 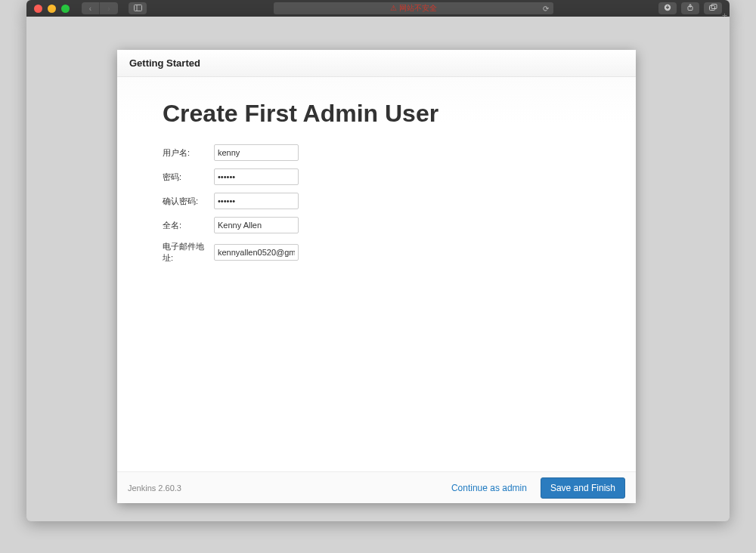 What do you see at coordinates (378, 8) in the screenshot?
I see `browser-toolbar: ‹ › ⚠ 网站不安全 ⟳ +` at bounding box center [378, 8].